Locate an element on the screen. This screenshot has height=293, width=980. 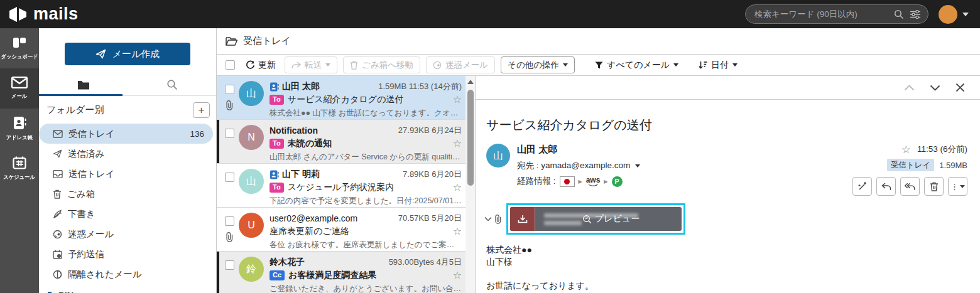
folder-item-sent: 送信済み is located at coordinates (128, 154).